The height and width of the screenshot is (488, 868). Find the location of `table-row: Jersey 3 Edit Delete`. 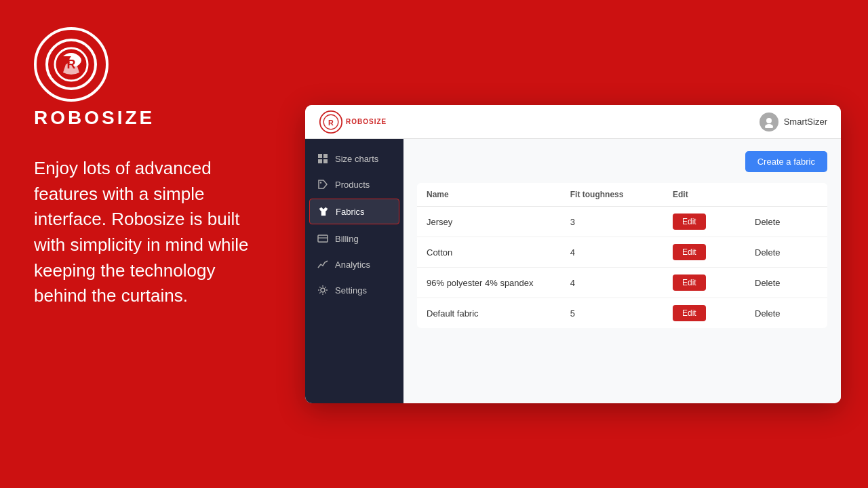

table-row: Jersey 3 Edit Delete is located at coordinates (623, 222).